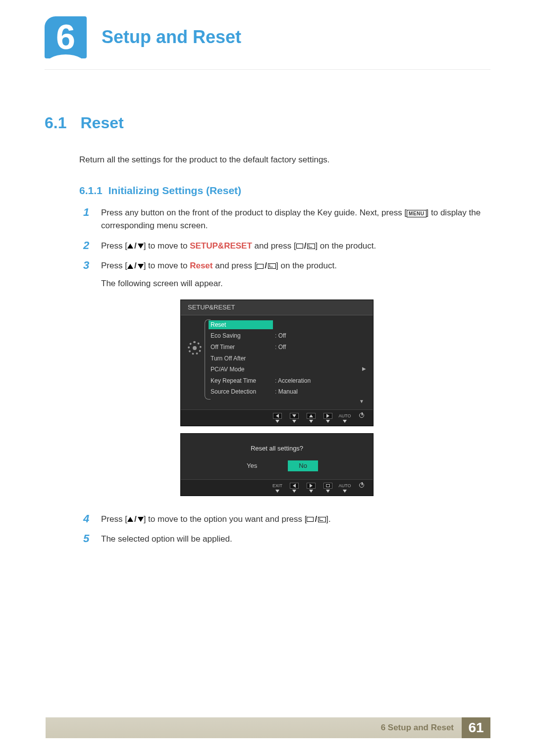 This screenshot has width=535, height=756. Describe the element at coordinates (288, 402) in the screenshot. I see `chevron-down-icon: ▼` at that location.